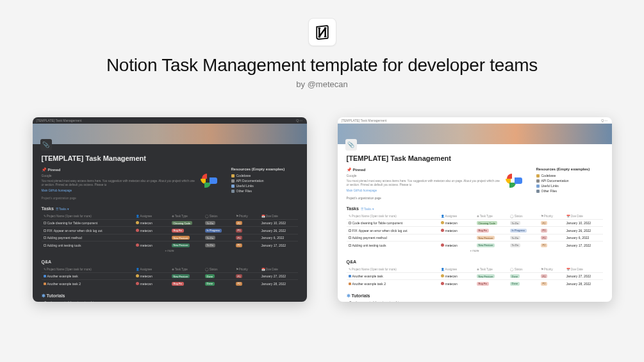 The image size is (644, 362). What do you see at coordinates (475, 209) in the screenshot?
I see `tasks-header: Tasks☰ Tasks ▾` at bounding box center [475, 209].